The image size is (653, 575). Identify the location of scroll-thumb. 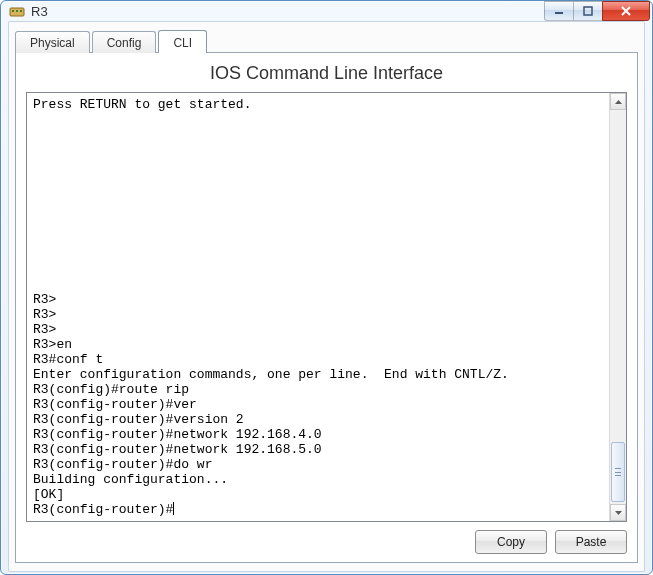
(618, 472).